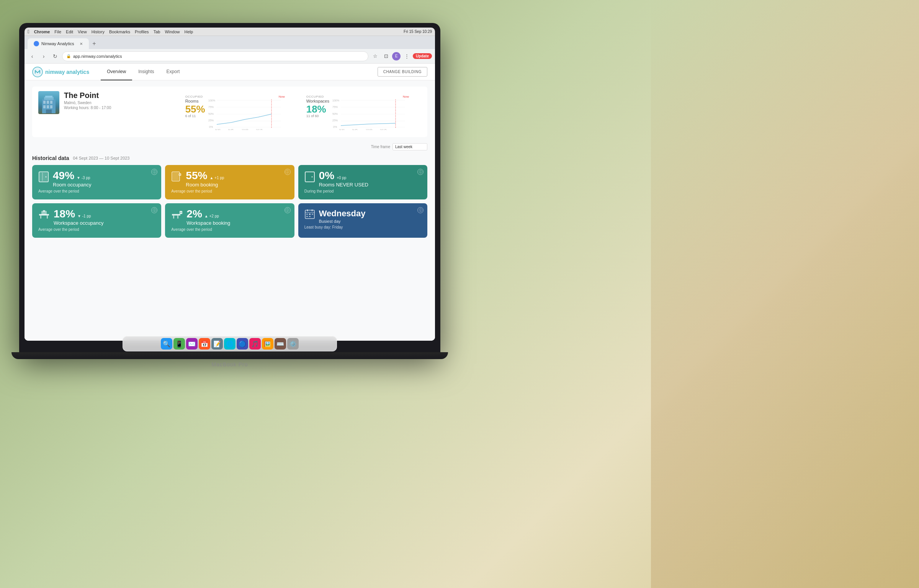 The width and height of the screenshot is (919, 588). What do you see at coordinates (61, 72) in the screenshot?
I see `app-logo: nimway analytics` at bounding box center [61, 72].